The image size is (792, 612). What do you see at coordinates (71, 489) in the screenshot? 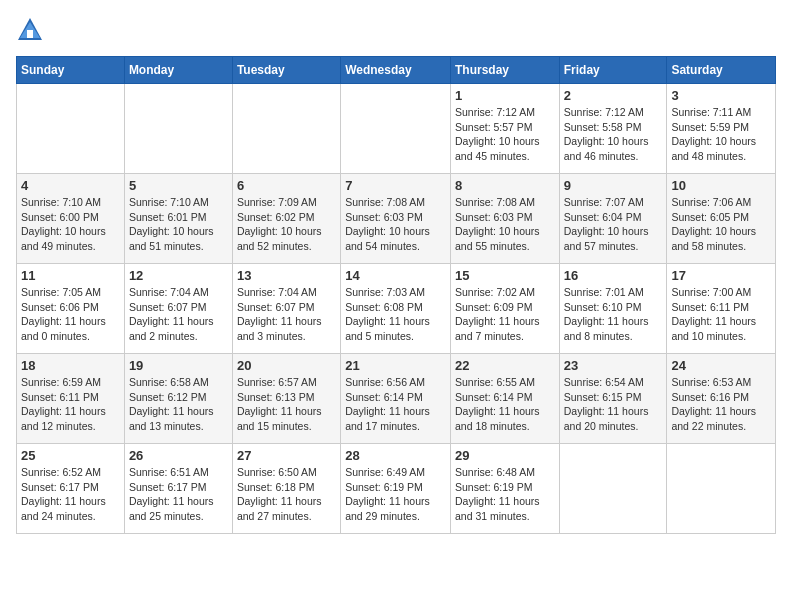
I see `calendar-cell: 25Sunrise: 6:52 AM Sunset: 6:17 PM Dayli…` at bounding box center [71, 489].